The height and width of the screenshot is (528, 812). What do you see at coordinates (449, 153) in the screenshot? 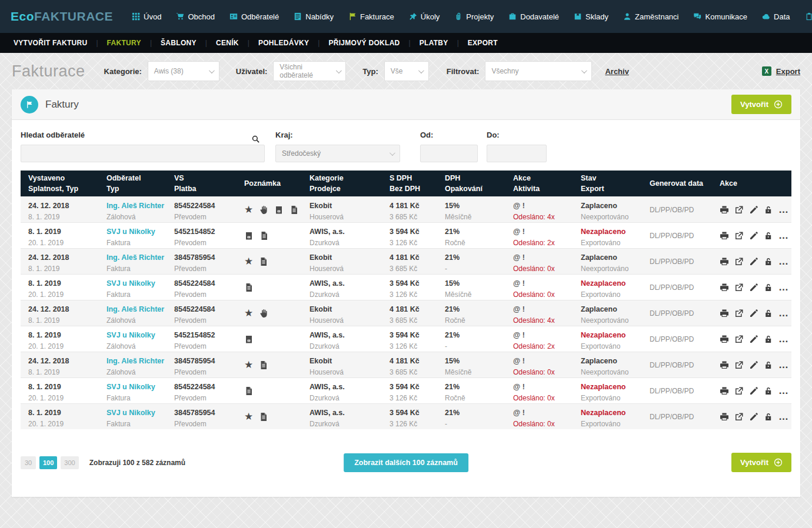
I see `date-from-input` at bounding box center [449, 153].